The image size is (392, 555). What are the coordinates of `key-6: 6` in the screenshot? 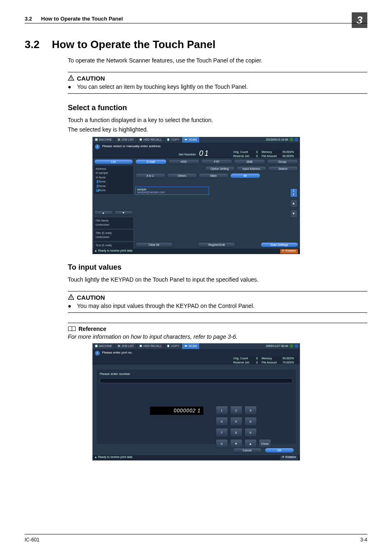 It's located at (251, 421).